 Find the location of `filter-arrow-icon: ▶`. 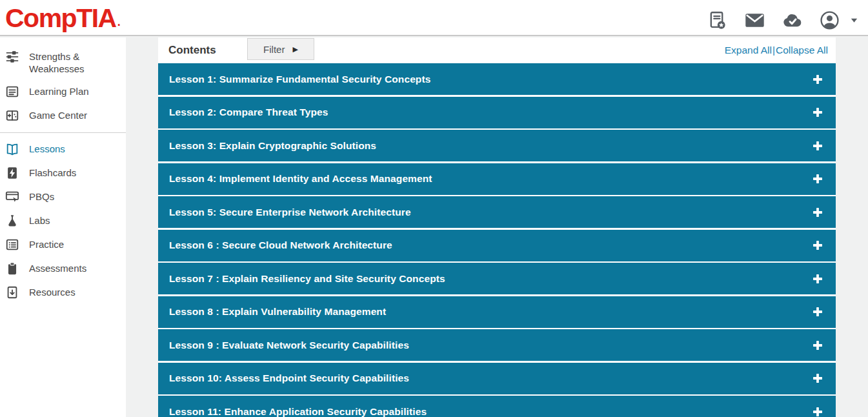

filter-arrow-icon: ▶ is located at coordinates (295, 49).